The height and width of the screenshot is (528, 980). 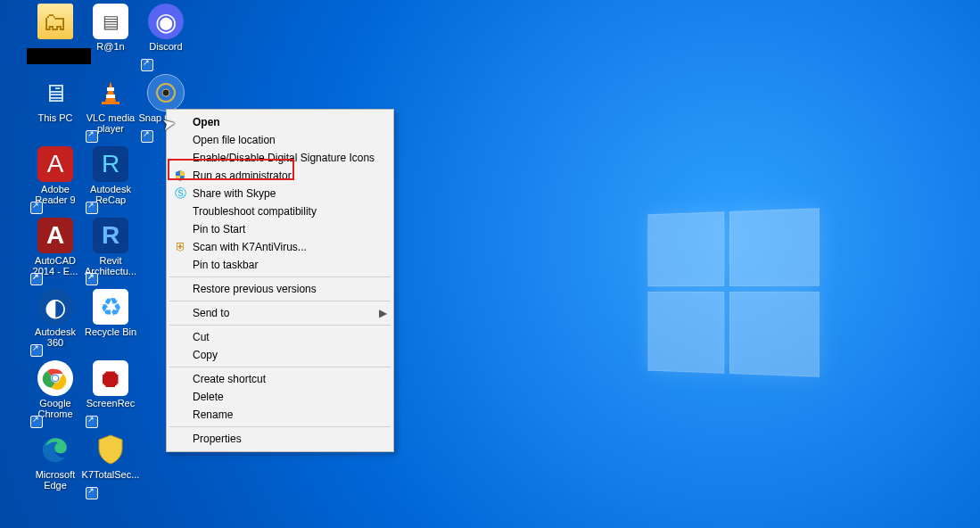 What do you see at coordinates (111, 109) in the screenshot?
I see `icon-vlc: VLC media player` at bounding box center [111, 109].